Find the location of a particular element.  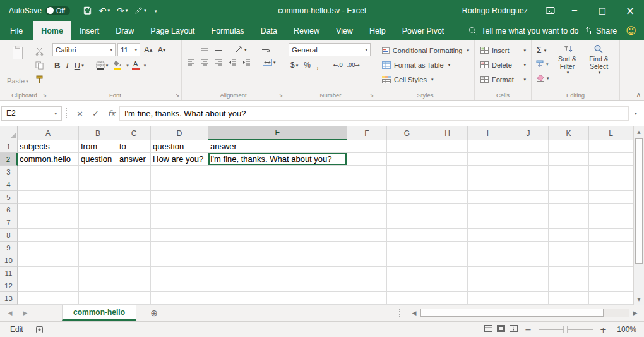

copy-button is located at coordinates (40, 65).